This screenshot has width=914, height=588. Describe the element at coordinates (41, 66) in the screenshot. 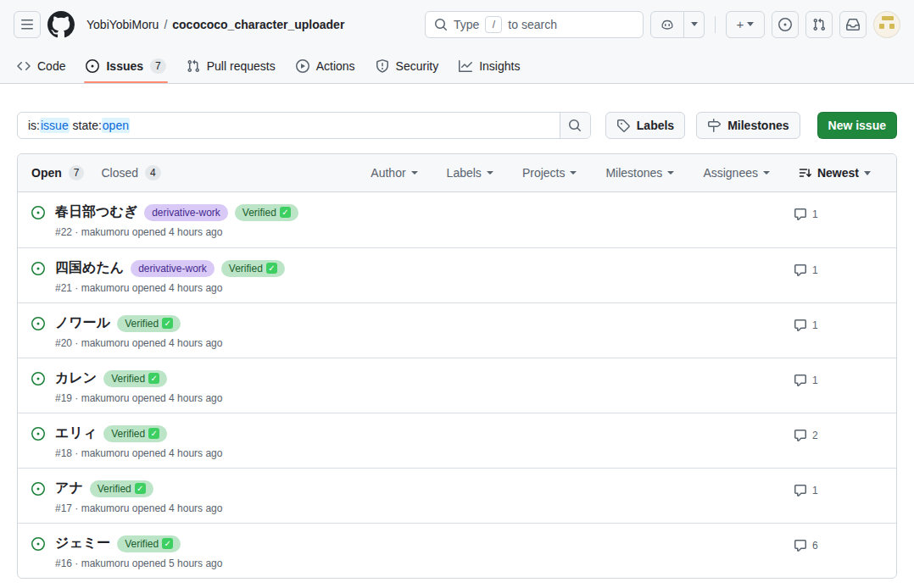

I see `tab-code: Code` at that location.